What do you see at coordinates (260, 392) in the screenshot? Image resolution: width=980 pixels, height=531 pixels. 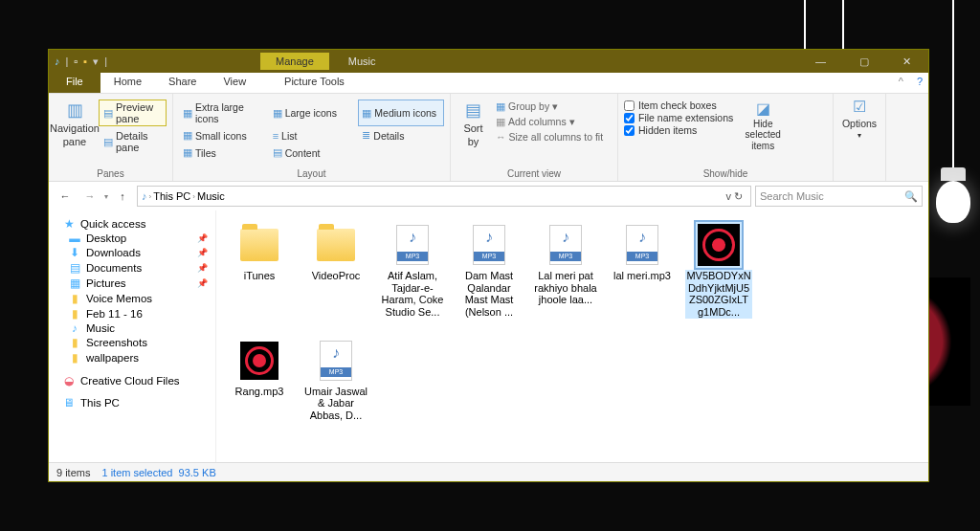 I see `file-label: Rang.mp3` at bounding box center [260, 392].